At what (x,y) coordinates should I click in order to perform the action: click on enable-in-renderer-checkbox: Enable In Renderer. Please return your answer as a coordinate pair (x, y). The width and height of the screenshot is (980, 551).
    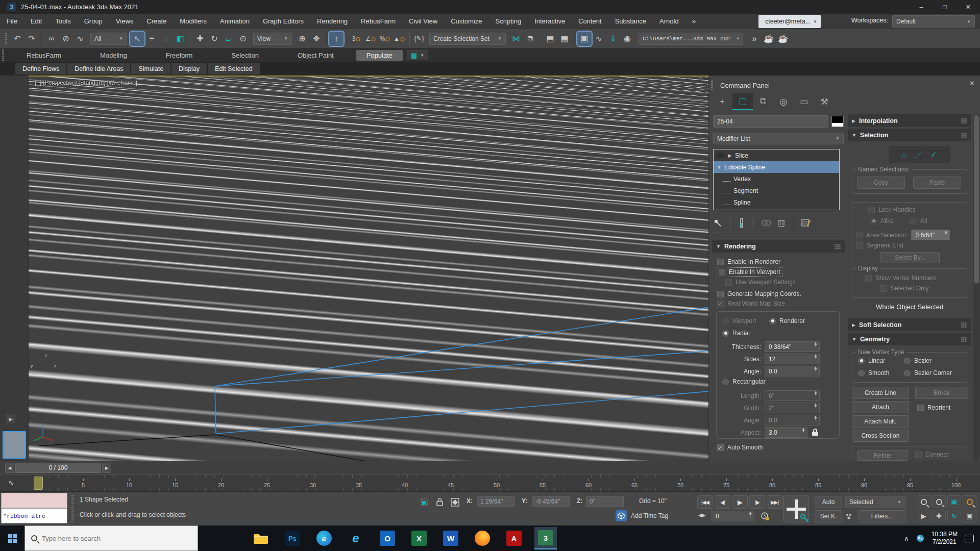
    Looking at the image, I should click on (749, 262).